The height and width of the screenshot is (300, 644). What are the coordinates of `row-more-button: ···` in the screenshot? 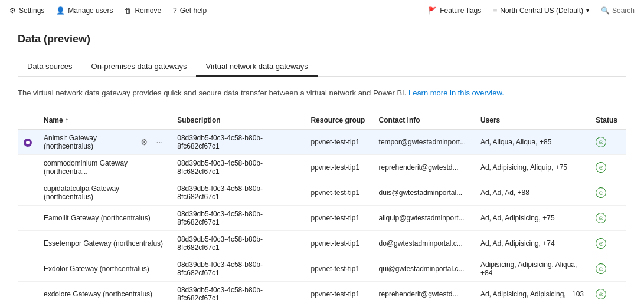 It's located at (160, 142).